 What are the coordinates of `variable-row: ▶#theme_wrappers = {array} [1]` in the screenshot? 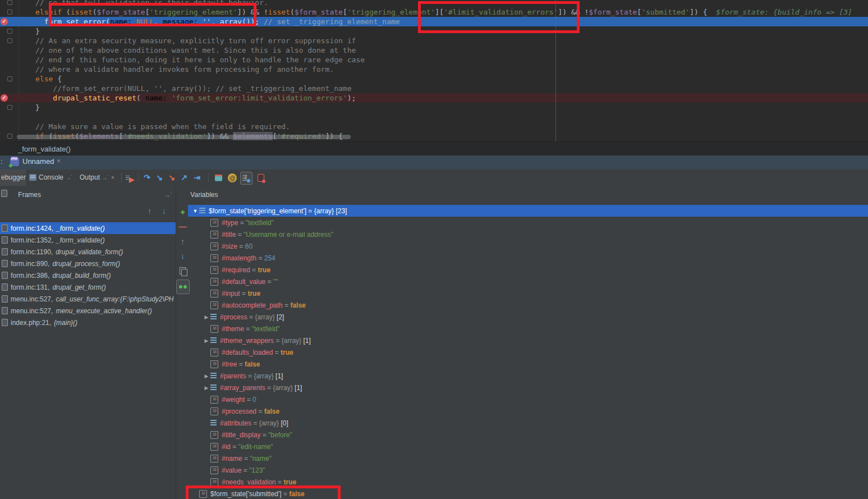 It's located at (528, 340).